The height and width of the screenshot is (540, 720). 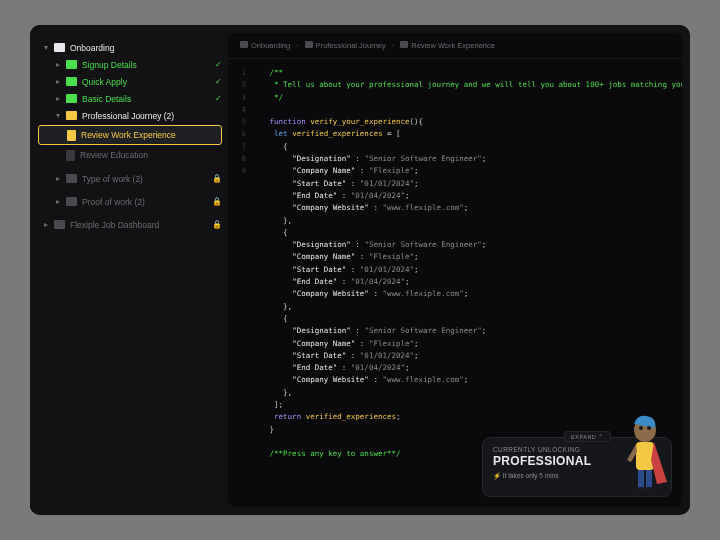 What do you see at coordinates (133, 155) in the screenshot?
I see `sidebar-file-review-education: Review Education` at bounding box center [133, 155].